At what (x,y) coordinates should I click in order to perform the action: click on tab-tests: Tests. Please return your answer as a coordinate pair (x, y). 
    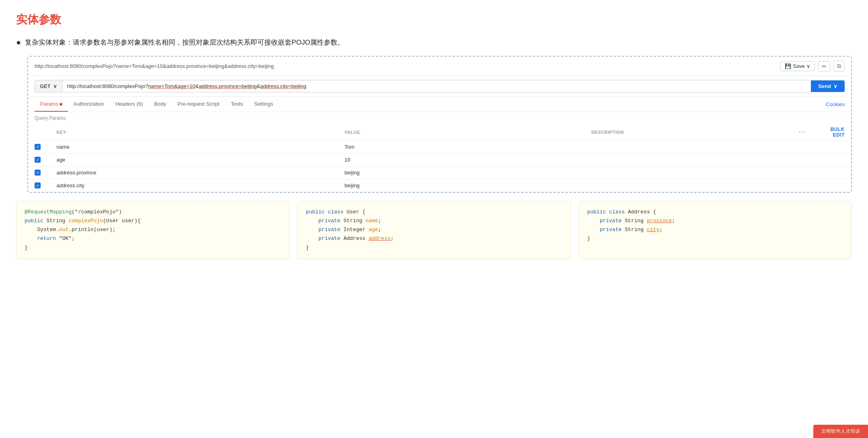
    Looking at the image, I should click on (237, 104).